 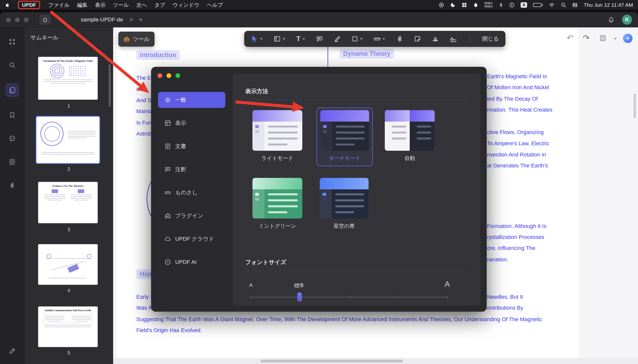 I want to click on home-button, so click(x=45, y=20).